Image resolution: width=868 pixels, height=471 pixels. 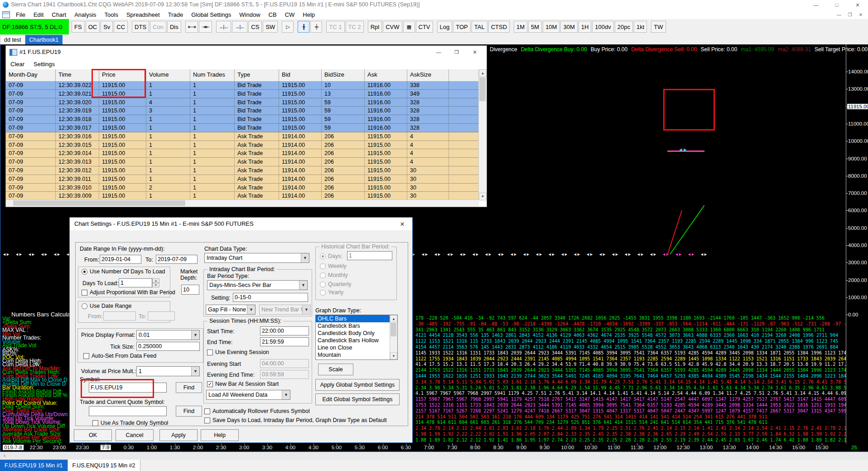 What do you see at coordinates (93, 435) in the screenshot?
I see `ok-button: OK` at bounding box center [93, 435].